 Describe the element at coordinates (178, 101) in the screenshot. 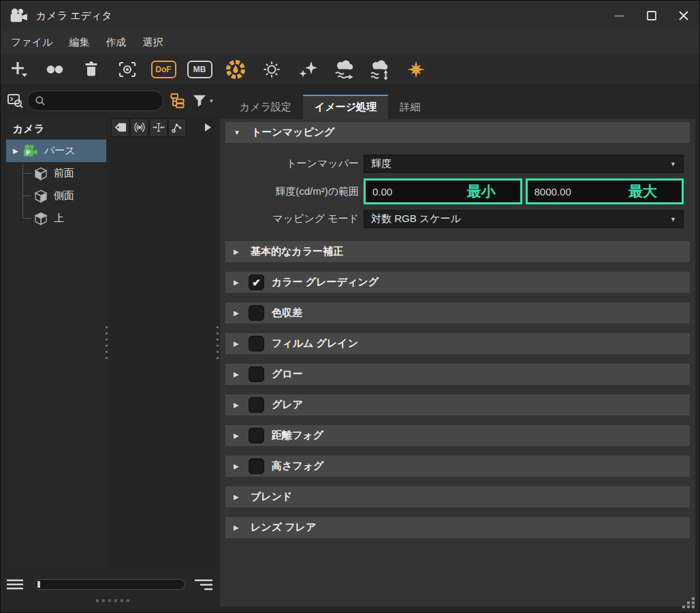

I see `hierarchy-view-button` at that location.